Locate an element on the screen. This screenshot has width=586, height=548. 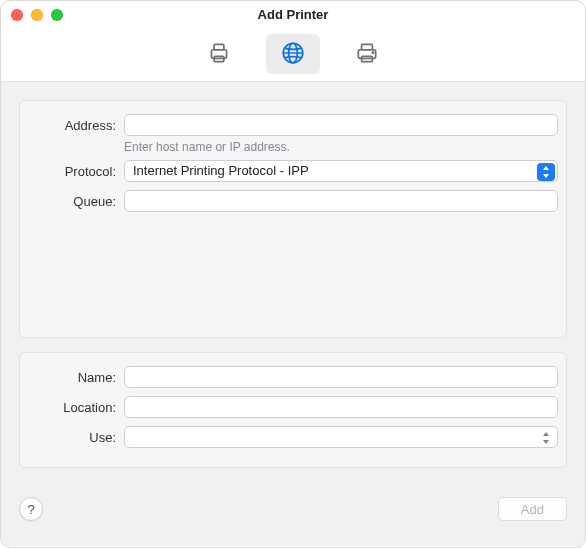
window-close-button is located at coordinates (17, 15).